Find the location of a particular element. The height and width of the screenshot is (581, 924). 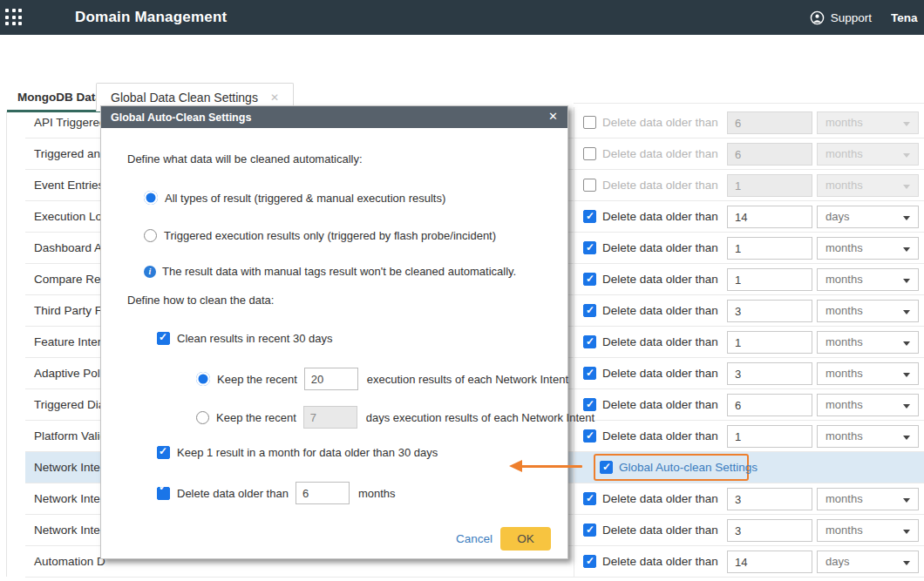

radio-all-types is located at coordinates (151, 198).